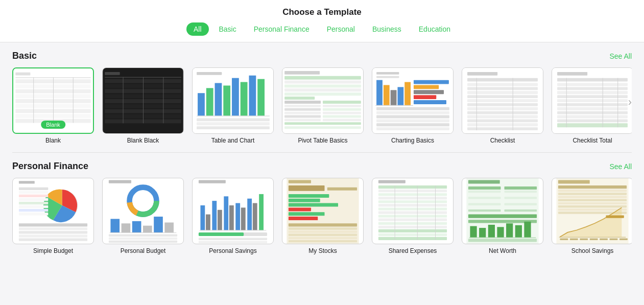 The height and width of the screenshot is (305, 644). Describe the element at coordinates (591, 216) in the screenshot. I see `template-school-savings: School Savings` at that location.